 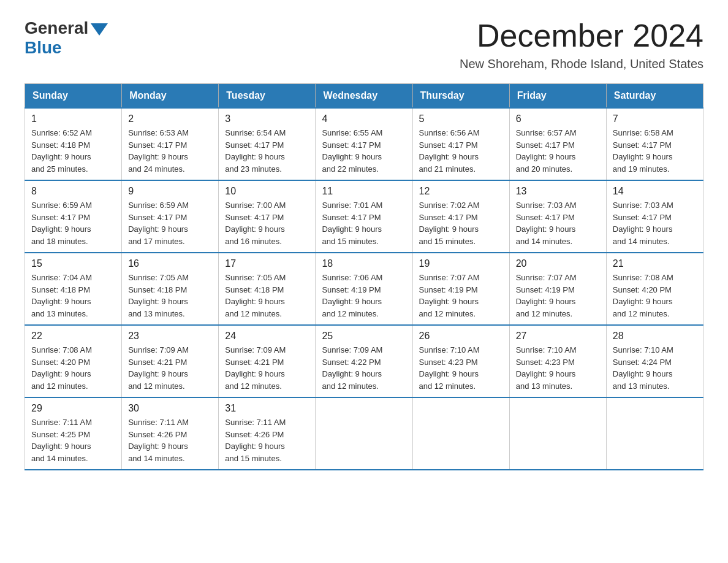 I want to click on day-number: 4, so click(x=364, y=119).